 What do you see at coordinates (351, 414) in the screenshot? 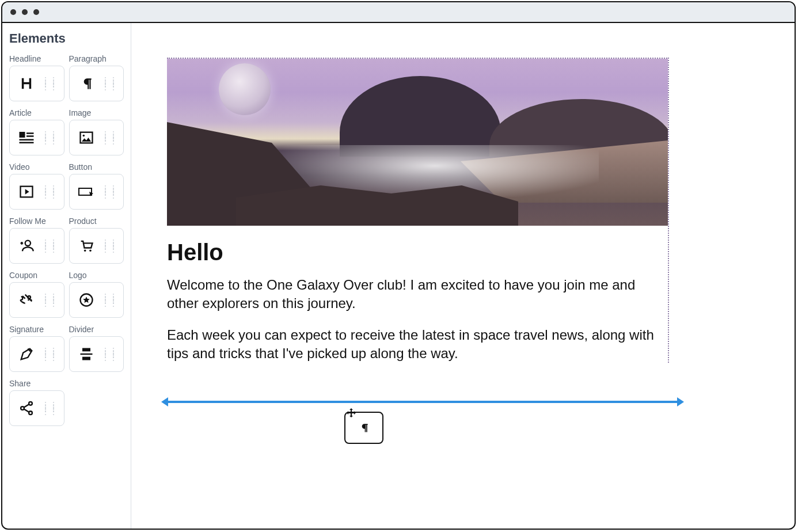
I see `move-icon` at bounding box center [351, 414].